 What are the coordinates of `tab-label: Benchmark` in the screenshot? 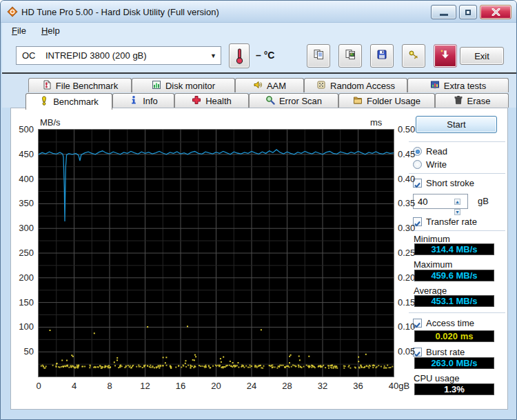 It's located at (76, 102).